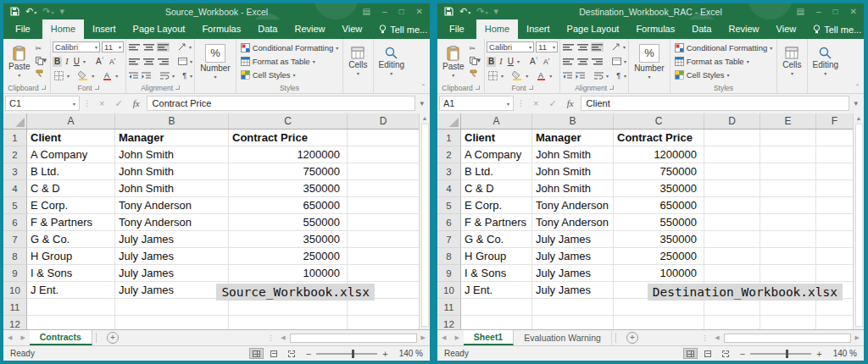  What do you see at coordinates (409, 354) in the screenshot?
I see `zoom-level: 140 %` at bounding box center [409, 354].